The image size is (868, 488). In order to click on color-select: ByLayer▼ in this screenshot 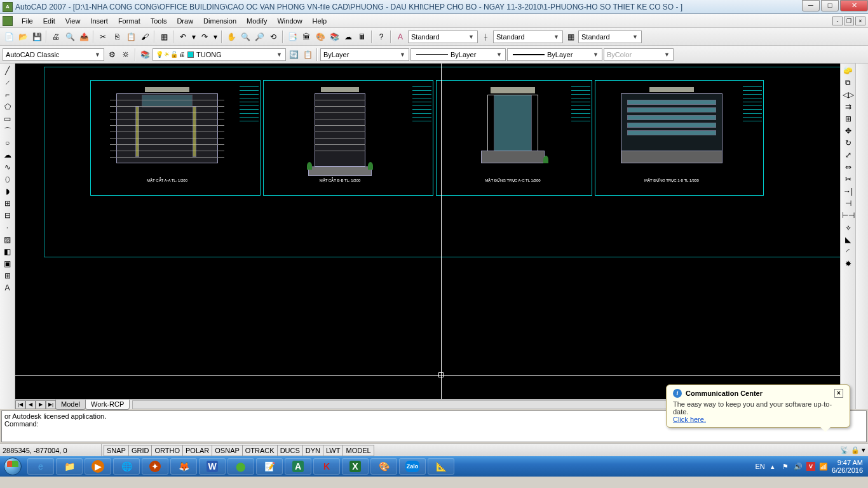, I will do `click(365, 55)`.